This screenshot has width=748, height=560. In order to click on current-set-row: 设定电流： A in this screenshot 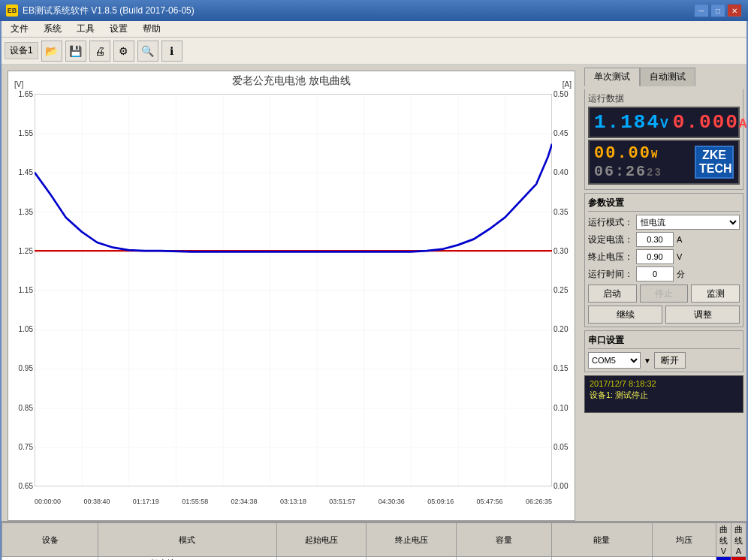, I will do `click(664, 239)`.